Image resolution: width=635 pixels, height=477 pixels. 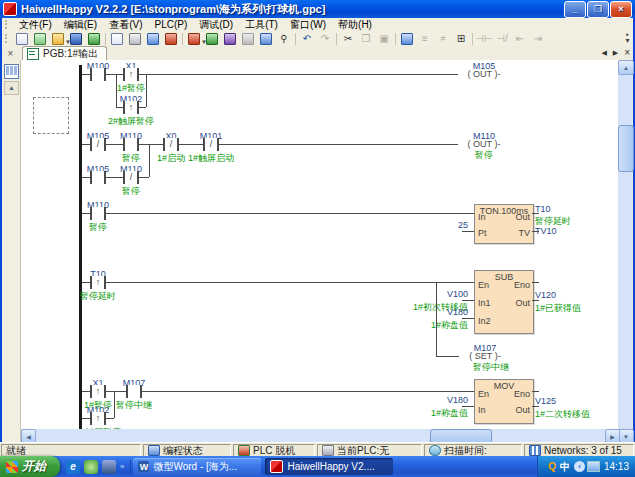 What do you see at coordinates (580, 466) in the screenshot?
I see `language-collapse-icon: ‹` at bounding box center [580, 466].